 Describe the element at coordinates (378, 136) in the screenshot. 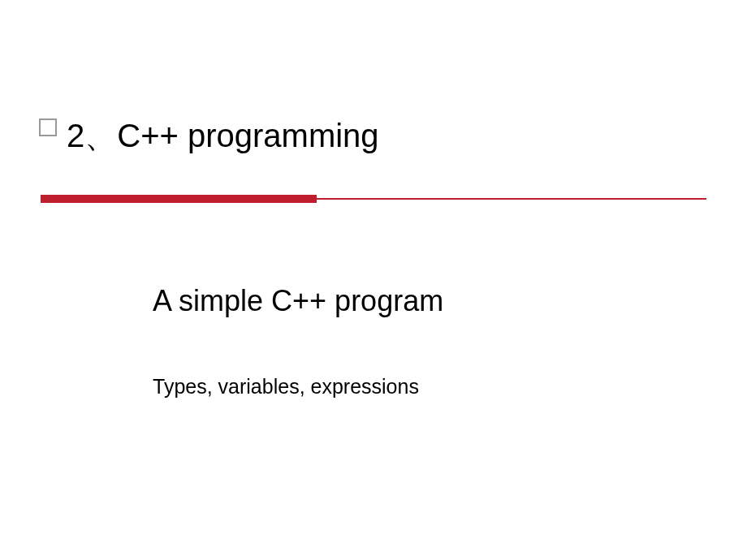

I see `slide-title: 2、C++ programming` at that location.